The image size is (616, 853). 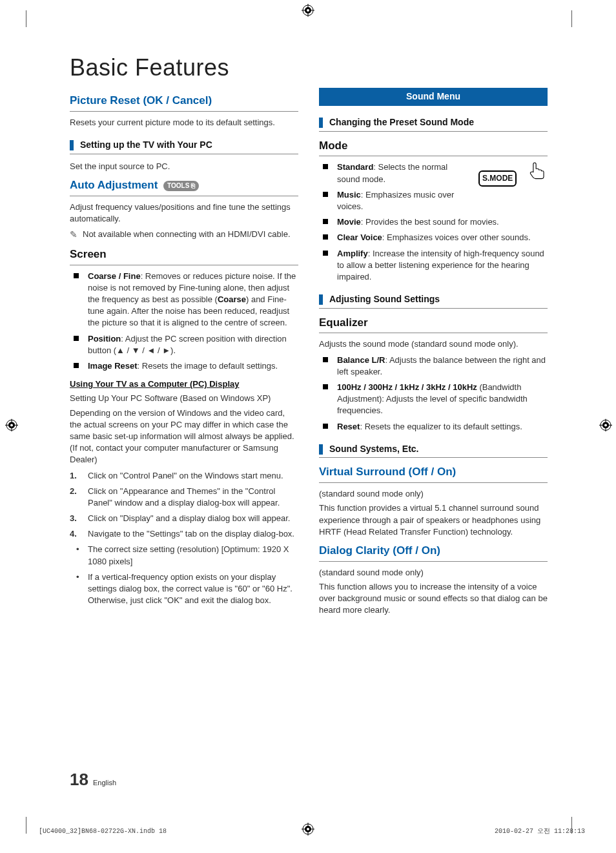 I want to click on section-changing-preset-title: Changing the Preset Sound Mode, so click(x=402, y=123).